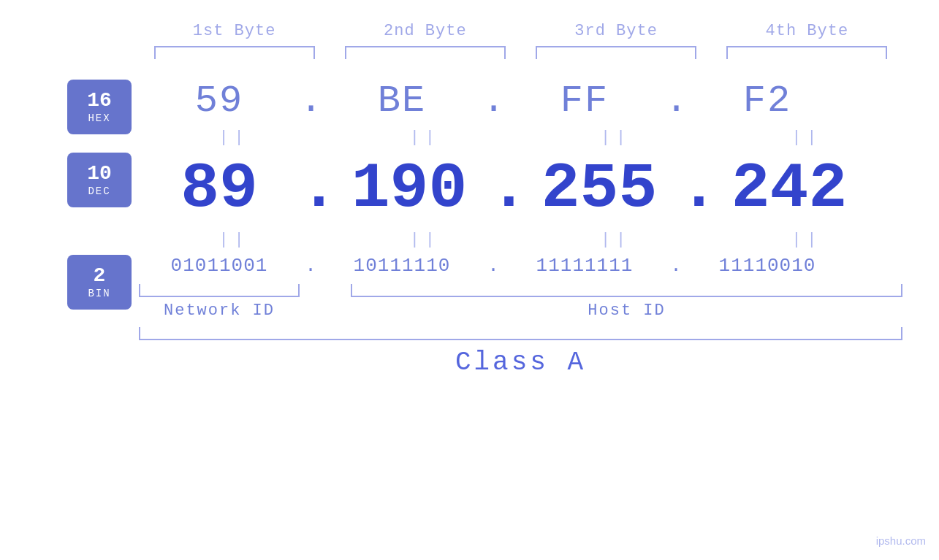 This screenshot has height=560, width=939. What do you see at coordinates (99, 276) in the screenshot?
I see `bin-badge-number: 2` at bounding box center [99, 276].